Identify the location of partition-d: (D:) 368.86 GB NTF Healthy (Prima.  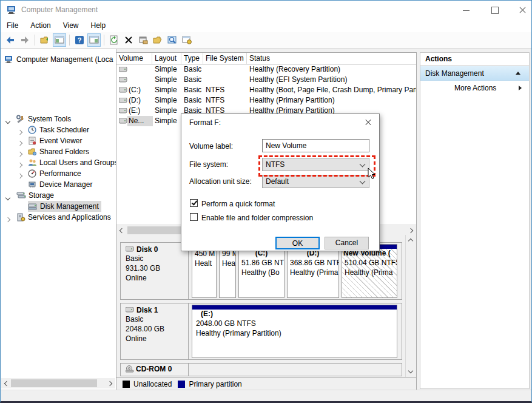
(313, 271).